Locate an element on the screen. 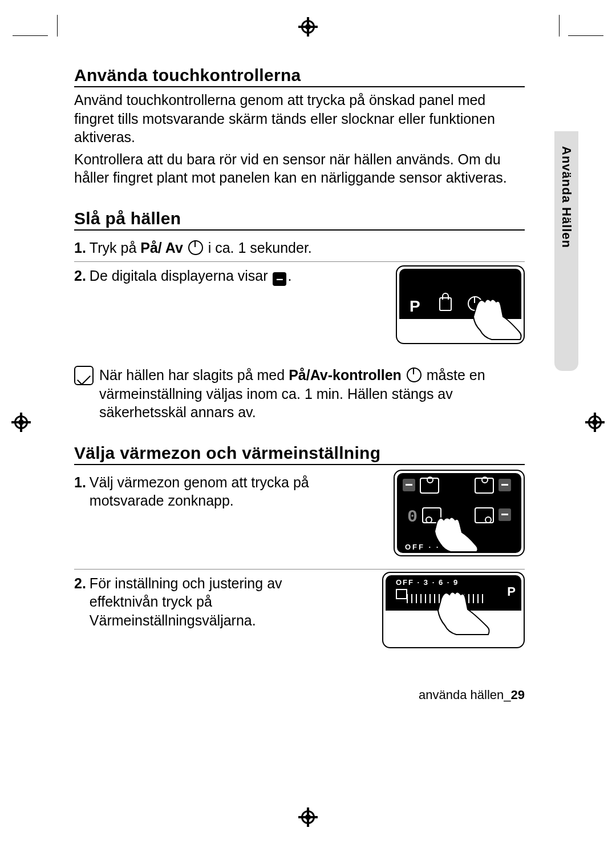  body-text: Använd touchkontrollerna genom att tryck… is located at coordinates (299, 119).